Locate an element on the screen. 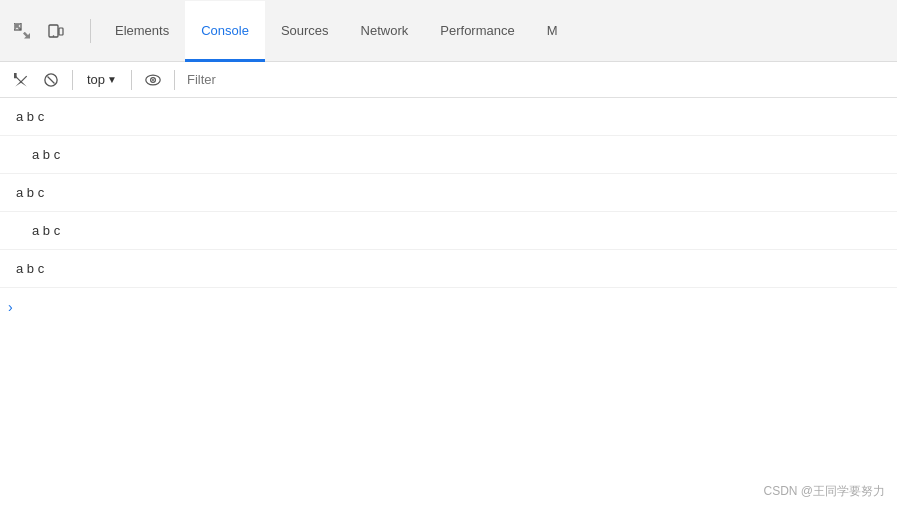 The height and width of the screenshot is (508, 897). tab-divider is located at coordinates (90, 31).